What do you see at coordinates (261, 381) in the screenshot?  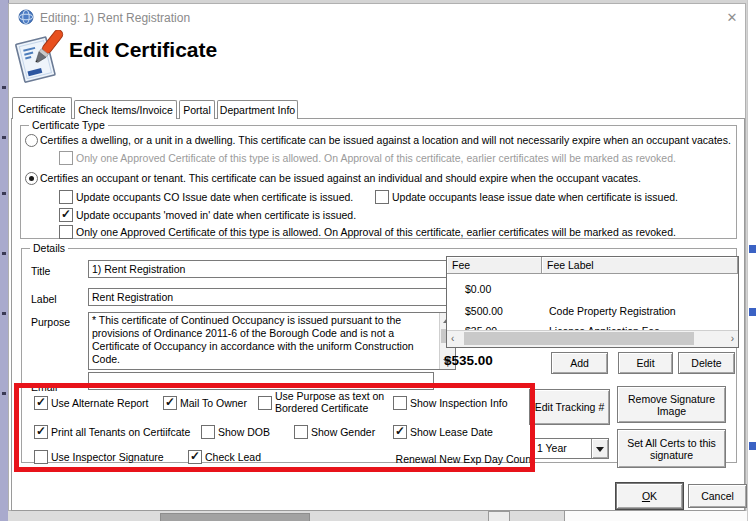 I see `email-input` at bounding box center [261, 381].